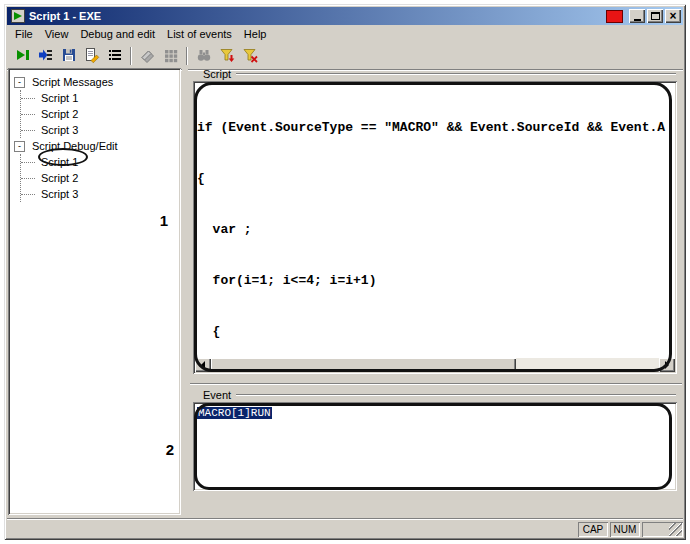 Image resolution: width=690 pixels, height=544 pixels. What do you see at coordinates (676, 530) in the screenshot?
I see `resize-grip` at bounding box center [676, 530].